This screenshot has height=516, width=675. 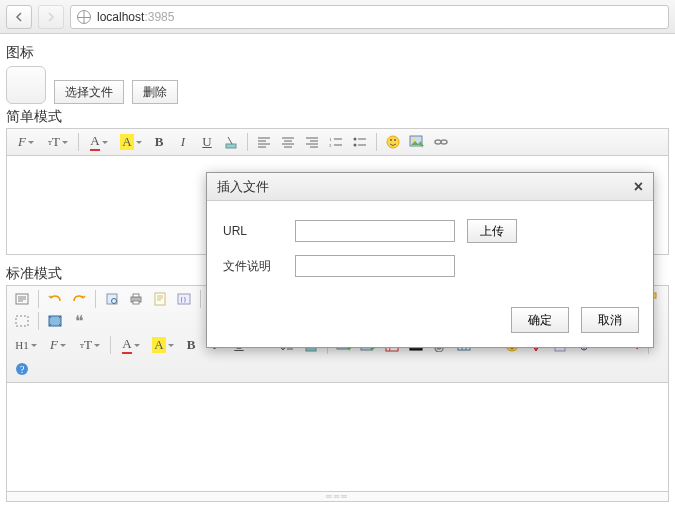 What do you see at coordinates (22, 299) in the screenshot?
I see `source-button` at bounding box center [22, 299].